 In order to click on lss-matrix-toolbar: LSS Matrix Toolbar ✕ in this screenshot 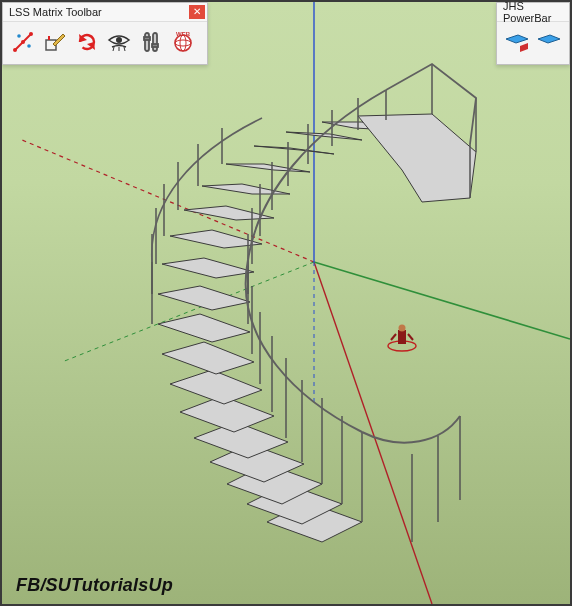, I will do `click(105, 34)`.